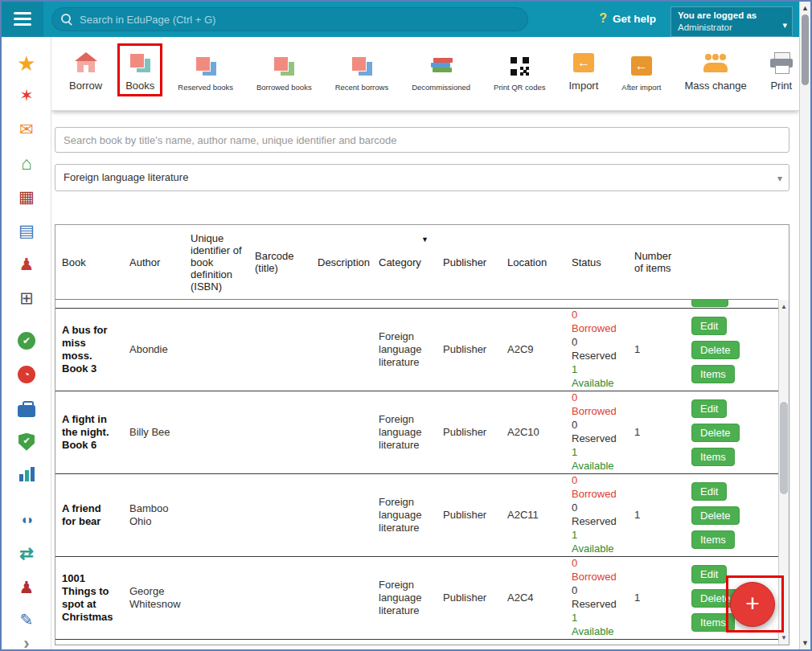  What do you see at coordinates (27, 129) in the screenshot?
I see `envelope-icon: ✉` at bounding box center [27, 129].